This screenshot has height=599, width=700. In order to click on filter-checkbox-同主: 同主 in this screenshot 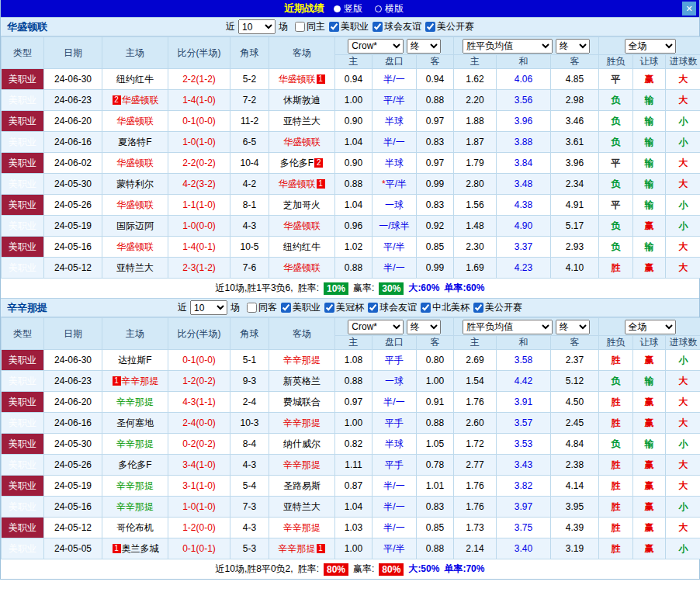, I will do `click(310, 26)`.